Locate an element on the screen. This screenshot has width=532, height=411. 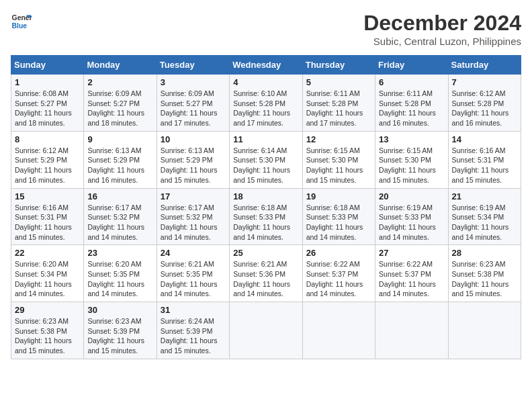
day-number: 25 is located at coordinates (266, 253).